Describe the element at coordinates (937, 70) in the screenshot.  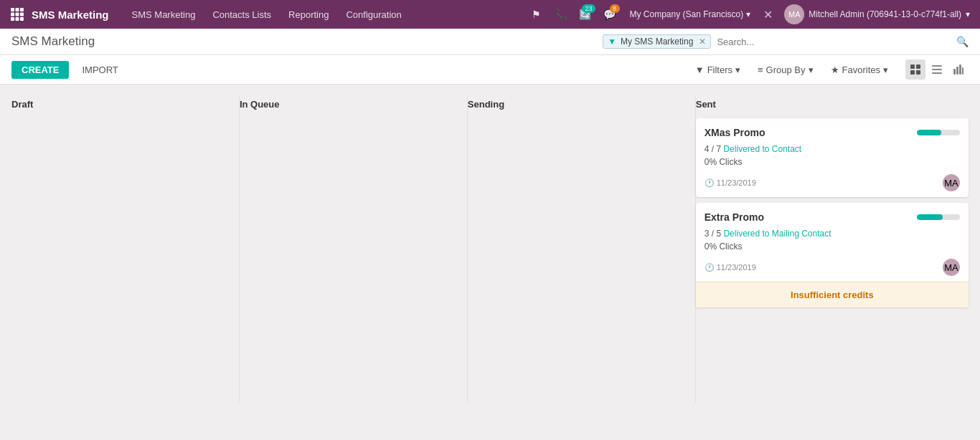
I see `list-view-button` at that location.